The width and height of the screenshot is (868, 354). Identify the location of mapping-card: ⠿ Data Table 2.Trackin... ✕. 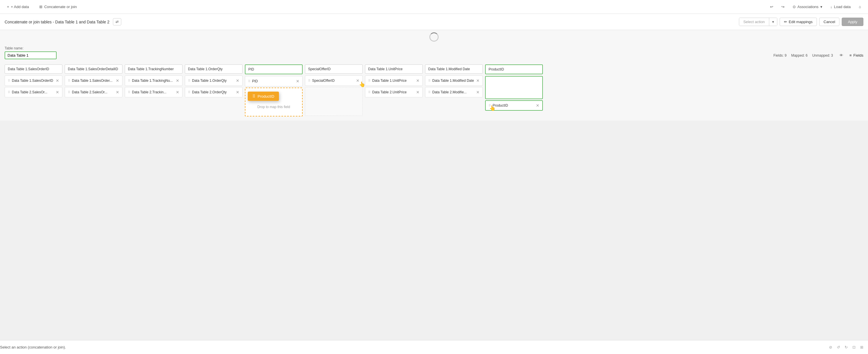
(154, 92).